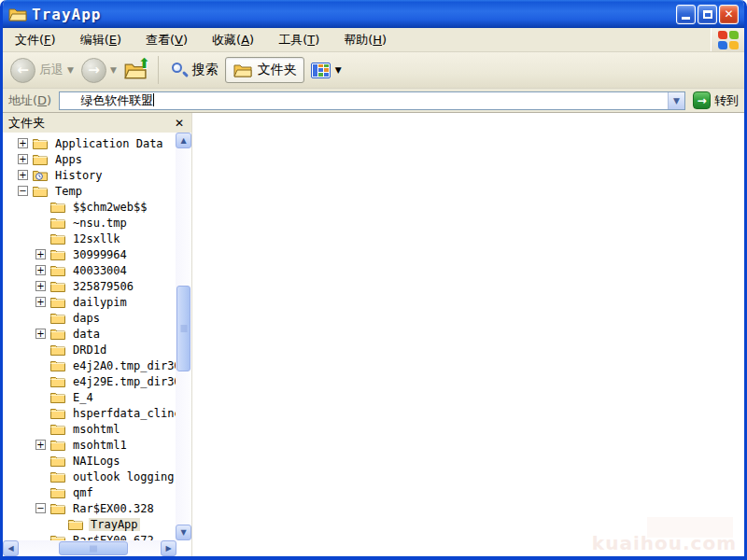 Image resolution: width=747 pixels, height=560 pixels. What do you see at coordinates (90, 144) in the screenshot?
I see `tree-item-application-data: +Application Data` at bounding box center [90, 144].